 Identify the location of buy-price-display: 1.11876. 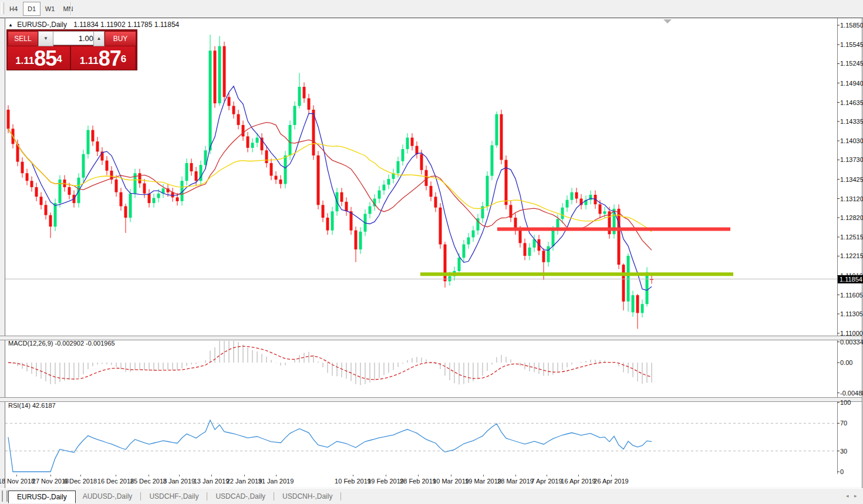
(103, 58).